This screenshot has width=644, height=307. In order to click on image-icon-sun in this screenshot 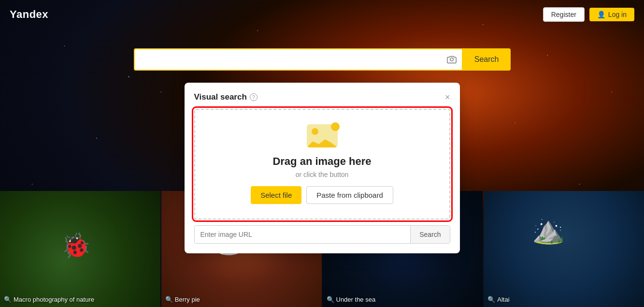, I will do `click(315, 132)`.